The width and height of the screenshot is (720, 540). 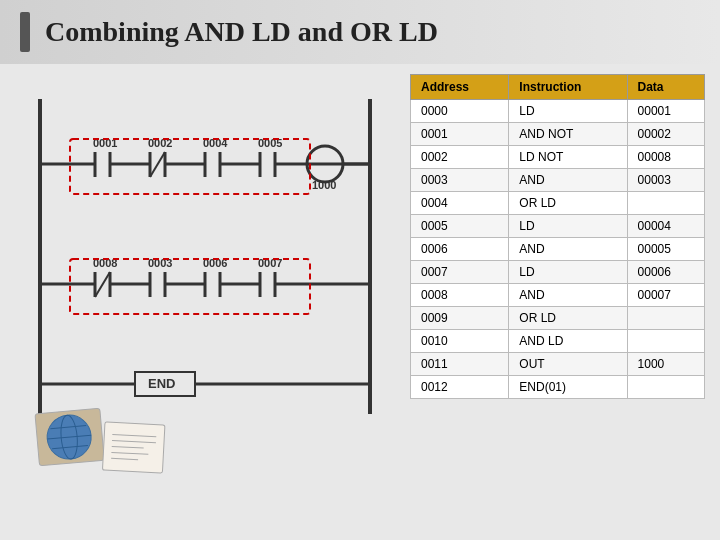 I want to click on col-header-address: Address, so click(x=460, y=88).